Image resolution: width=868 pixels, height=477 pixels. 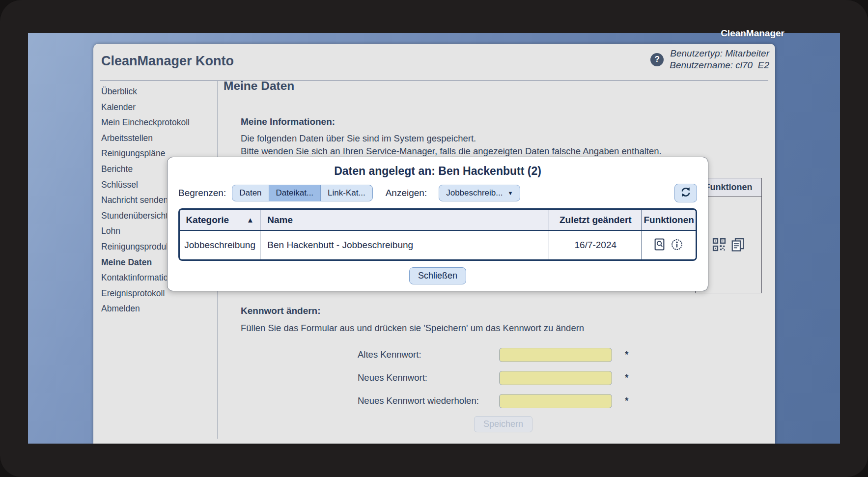 What do you see at coordinates (302, 193) in the screenshot?
I see `filter-tab-group: Daten Dateikat... Link-Kat...` at bounding box center [302, 193].